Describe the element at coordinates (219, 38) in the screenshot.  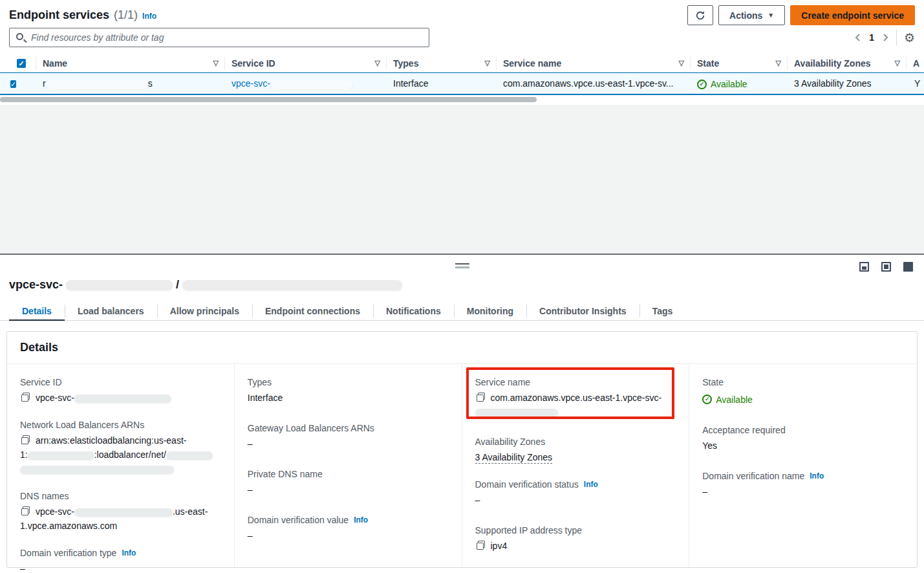
I see `search-input` at that location.